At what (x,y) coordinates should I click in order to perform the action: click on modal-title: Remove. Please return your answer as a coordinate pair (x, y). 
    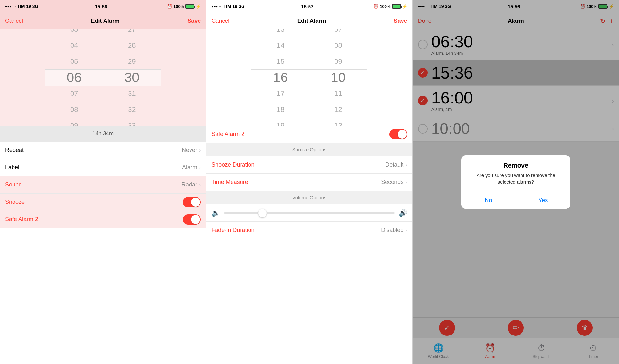
    Looking at the image, I should click on (516, 163).